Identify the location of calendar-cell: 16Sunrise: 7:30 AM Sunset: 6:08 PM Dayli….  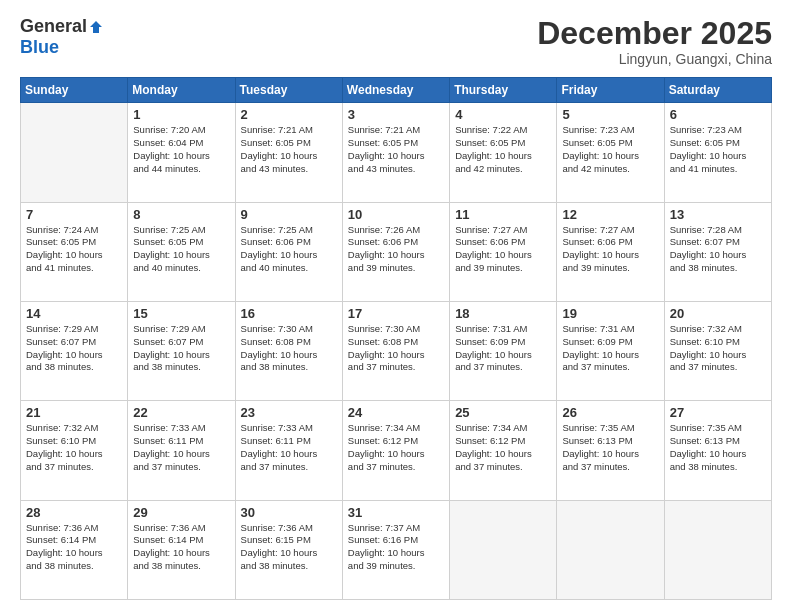
(288, 350).